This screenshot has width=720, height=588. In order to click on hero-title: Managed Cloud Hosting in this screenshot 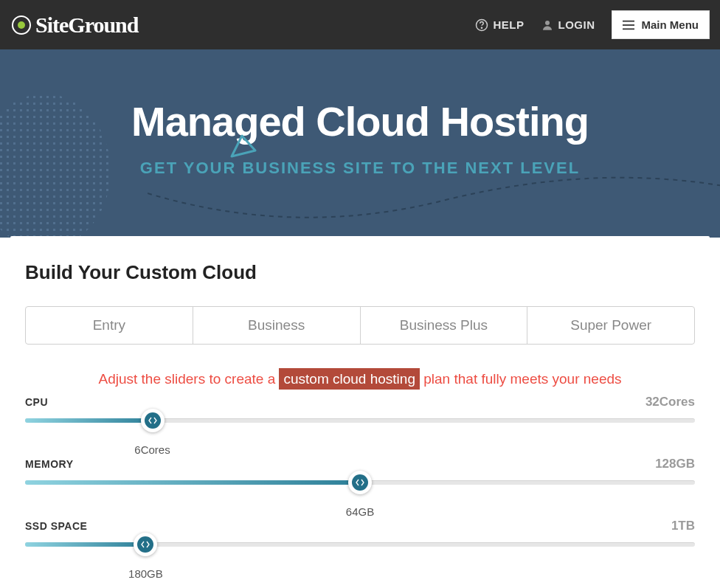, I will do `click(360, 121)`.